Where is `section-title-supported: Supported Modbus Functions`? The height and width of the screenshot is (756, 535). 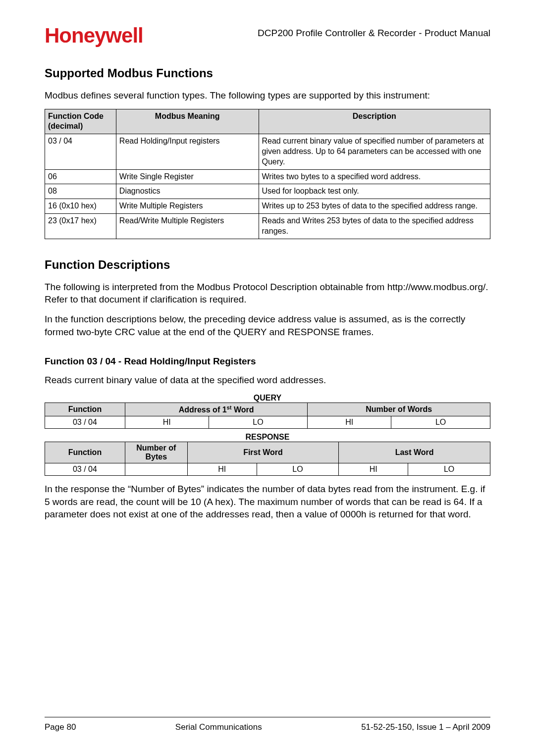
section-title-supported: Supported Modbus Functions is located at coordinates (268, 73).